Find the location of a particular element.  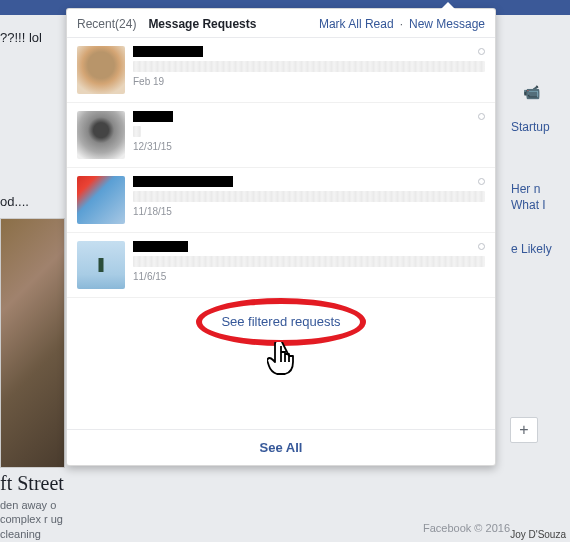

bg-article-title: ft Street is located at coordinates (32, 484).